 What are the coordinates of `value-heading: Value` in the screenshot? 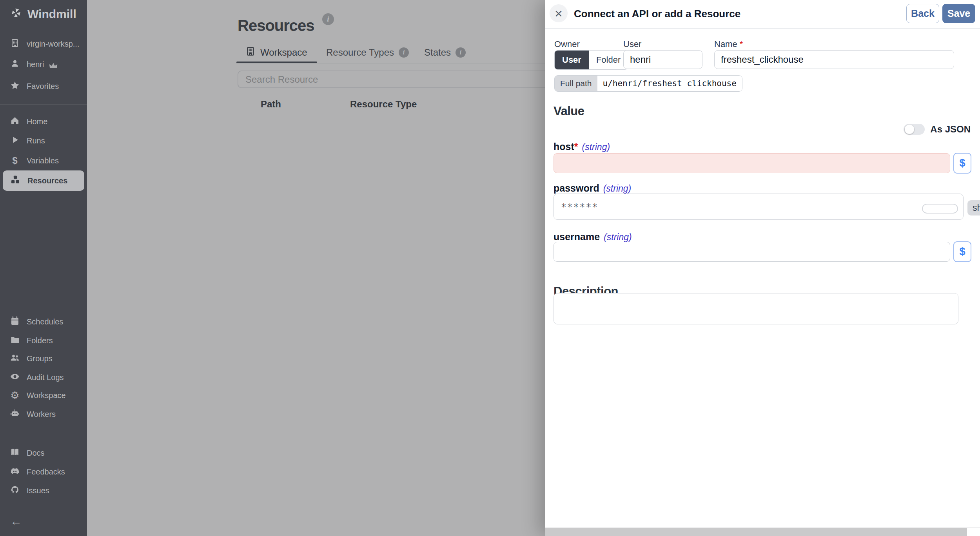 It's located at (569, 111).